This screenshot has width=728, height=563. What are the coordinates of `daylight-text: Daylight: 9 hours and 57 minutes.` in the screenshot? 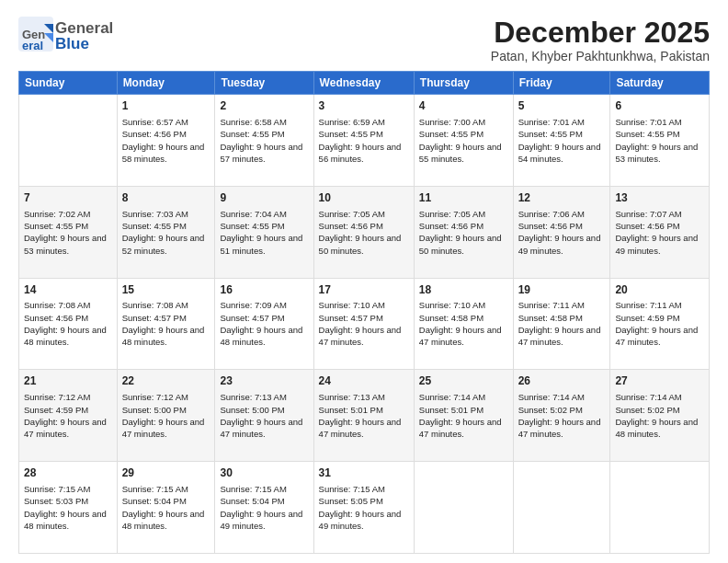 It's located at (264, 153).